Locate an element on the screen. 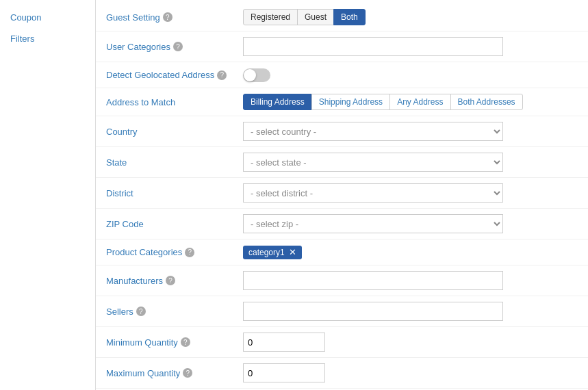 Image resolution: width=588 pixels, height=390 pixels. detect-geolocated-label: Detect Geolocated Address ? is located at coordinates (175, 75).